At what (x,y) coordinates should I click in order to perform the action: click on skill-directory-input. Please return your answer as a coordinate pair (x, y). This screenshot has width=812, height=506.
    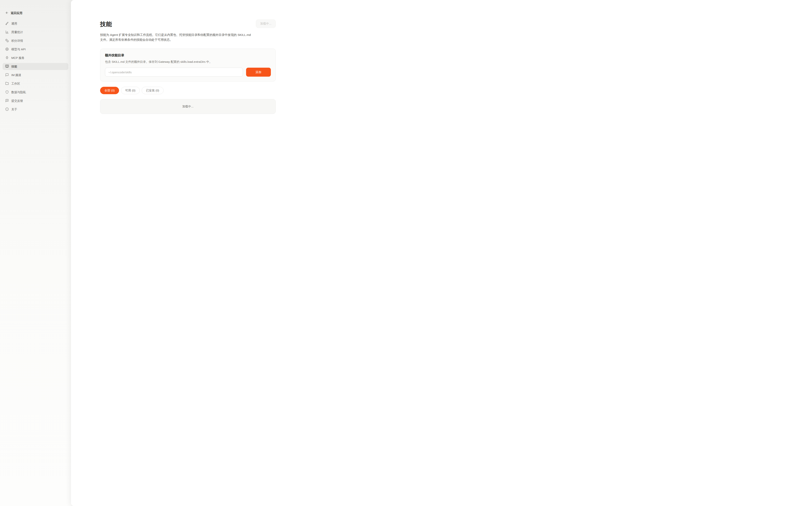
    Looking at the image, I should click on (174, 72).